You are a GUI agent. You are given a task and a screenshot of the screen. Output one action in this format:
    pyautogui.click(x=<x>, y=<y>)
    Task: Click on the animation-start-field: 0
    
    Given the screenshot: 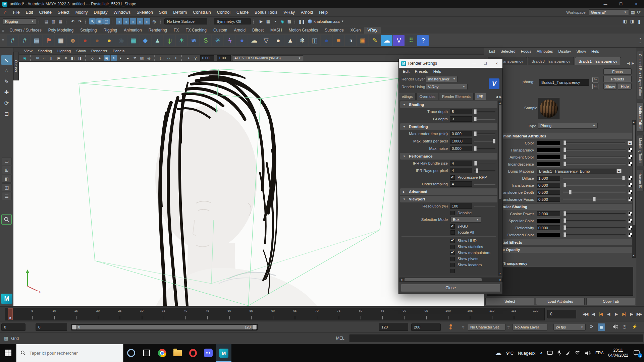 What is the action you would take?
    pyautogui.click(x=13, y=327)
    